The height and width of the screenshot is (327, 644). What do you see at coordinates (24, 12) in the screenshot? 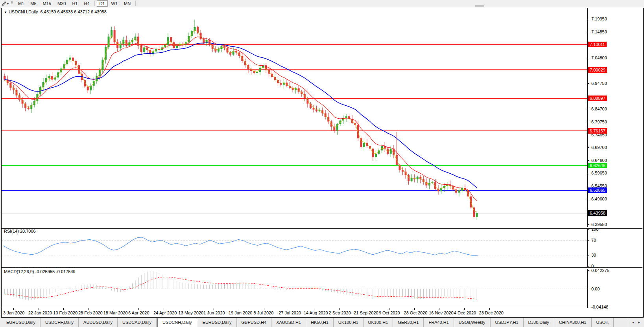
I see `chart-symbol-label: USDCNH,Daily` at bounding box center [24, 12].